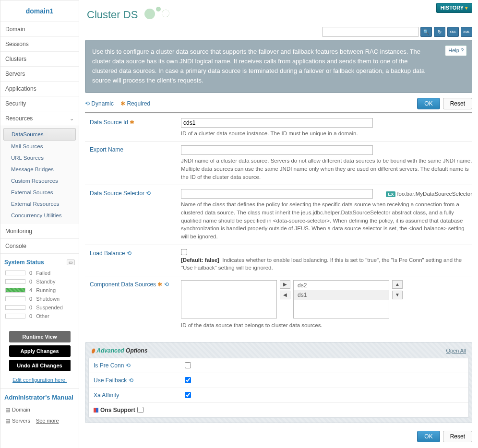 The height and width of the screenshot is (448, 478). I want to click on example-selector: foo.bar.MyDataSourceSelector, so click(435, 194).